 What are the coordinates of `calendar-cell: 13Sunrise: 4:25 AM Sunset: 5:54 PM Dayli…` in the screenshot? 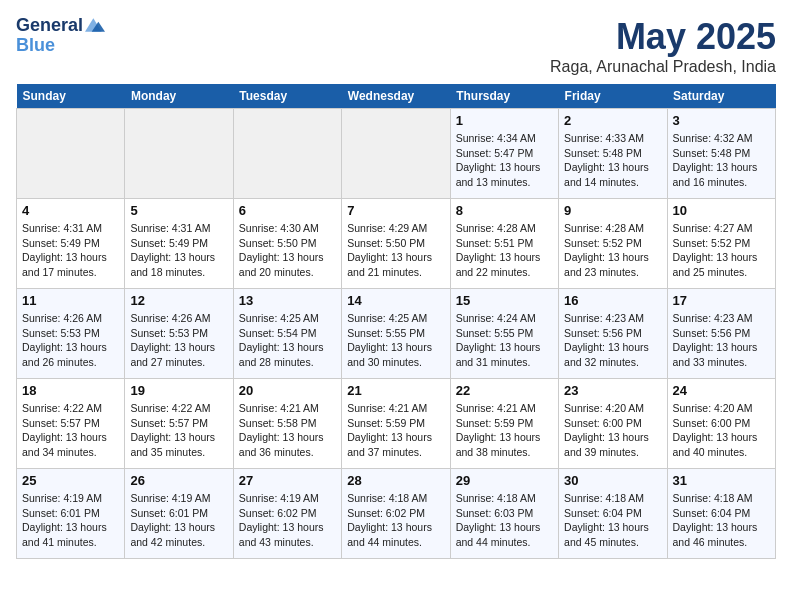 It's located at (287, 334).